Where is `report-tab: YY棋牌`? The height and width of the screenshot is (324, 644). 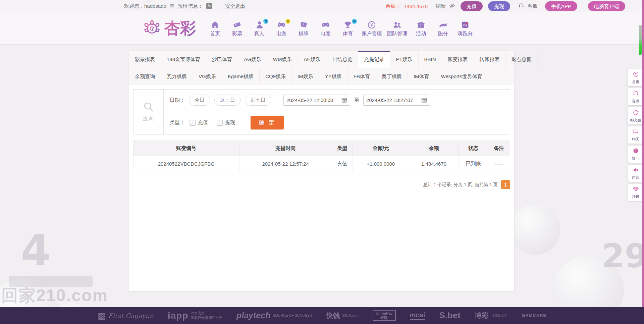
report-tab: YY棋牌 is located at coordinates (333, 76).